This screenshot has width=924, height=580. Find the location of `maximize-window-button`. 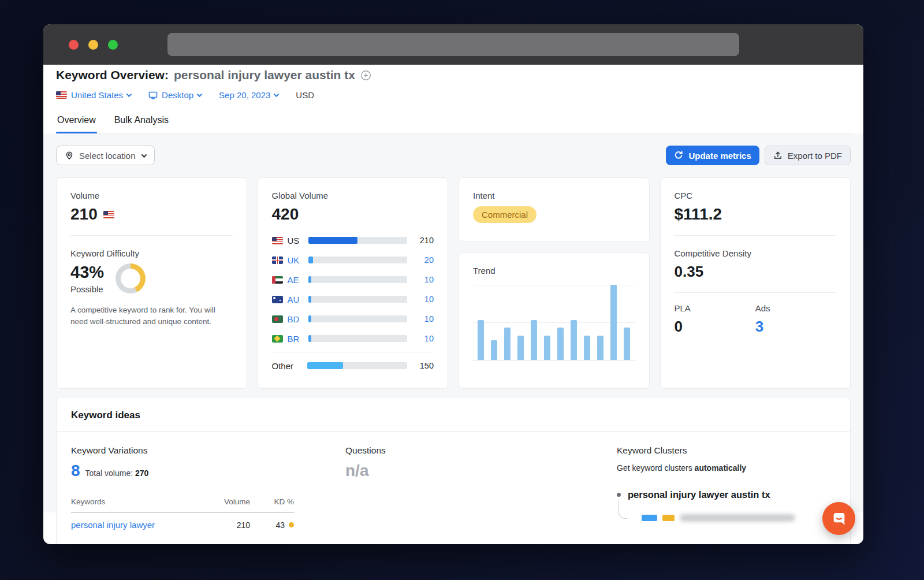

maximize-window-button is located at coordinates (113, 45).